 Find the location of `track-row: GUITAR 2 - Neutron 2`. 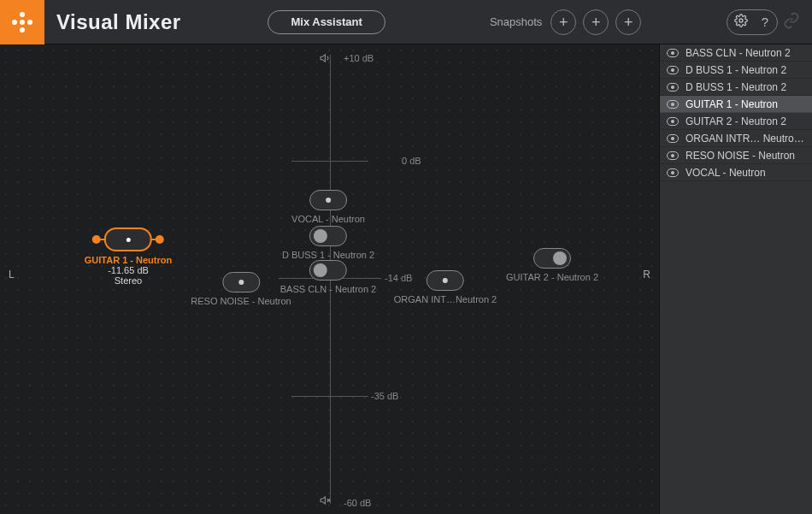

track-row: GUITAR 2 - Neutron 2 is located at coordinates (736, 121).